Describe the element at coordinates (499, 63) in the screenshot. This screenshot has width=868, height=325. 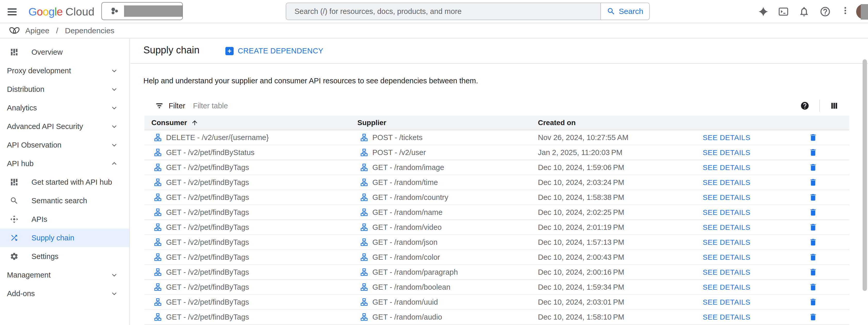
I see `header-divider` at that location.